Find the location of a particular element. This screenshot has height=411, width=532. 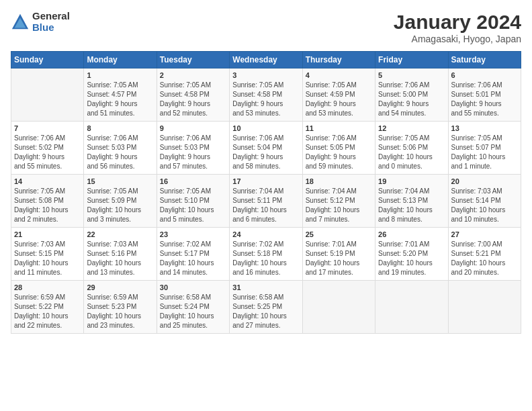

column-header-saturday: Saturday is located at coordinates (484, 60).